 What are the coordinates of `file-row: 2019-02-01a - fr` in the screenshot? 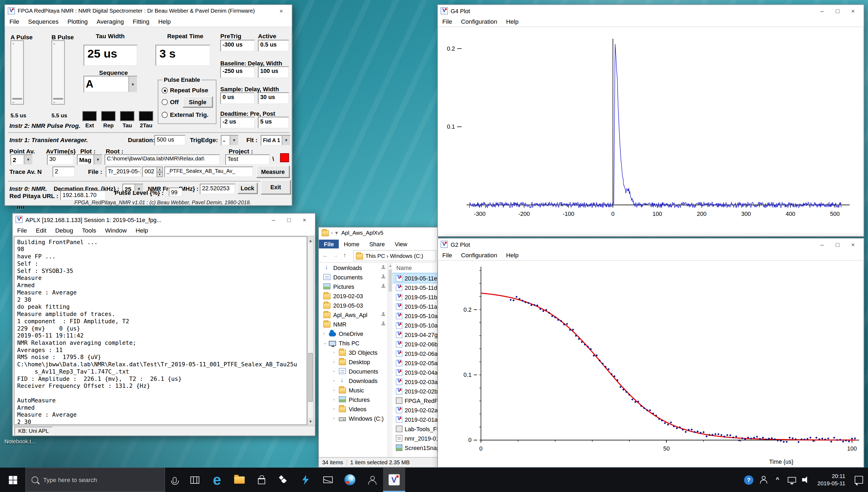 It's located at (415, 419).